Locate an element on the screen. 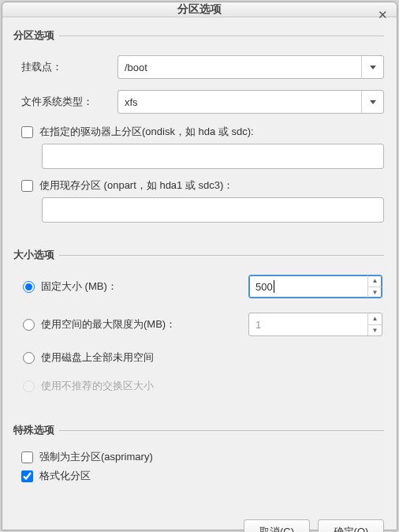 Image resolution: width=399 pixels, height=532 pixels. max-size-value: 1 is located at coordinates (259, 325).